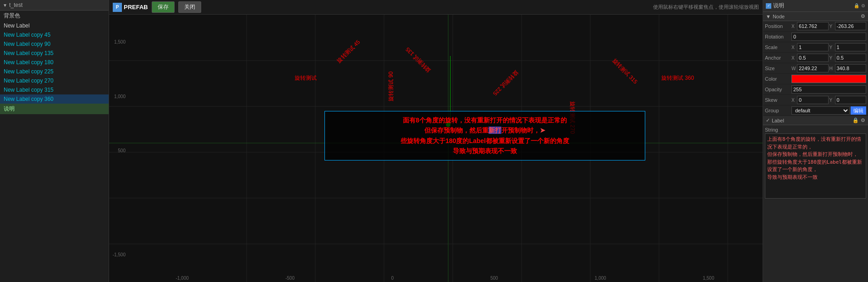 The width and height of the screenshot is (868, 282). Describe the element at coordinates (349, 52) in the screenshot. I see `canvas-label-45: 旋转测试 45` at that location.